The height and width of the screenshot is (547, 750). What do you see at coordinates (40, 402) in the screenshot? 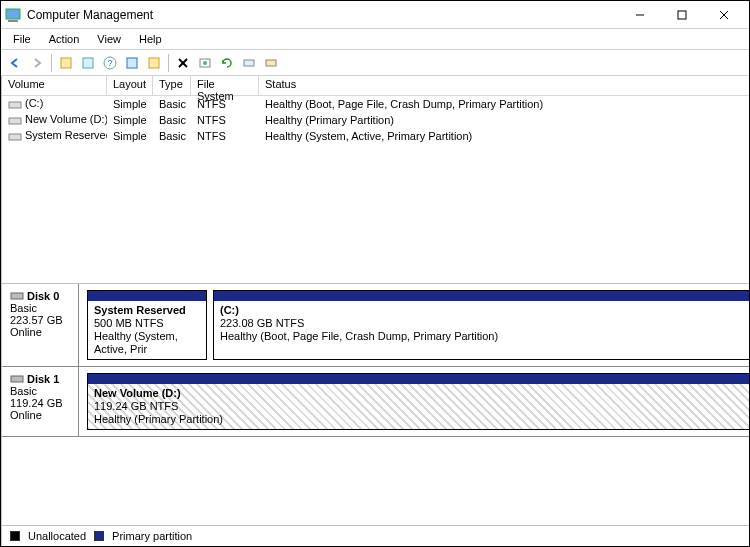
I see `disk-1-header: Disk 1 Basic 119.24 GB Online` at bounding box center [40, 402].